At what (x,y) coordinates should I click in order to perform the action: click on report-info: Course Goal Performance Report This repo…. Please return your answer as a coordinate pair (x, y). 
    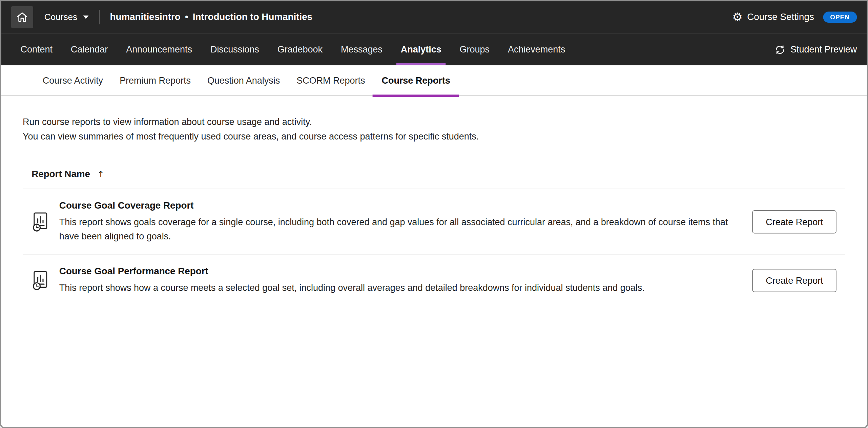
    Looking at the image, I should click on (406, 280).